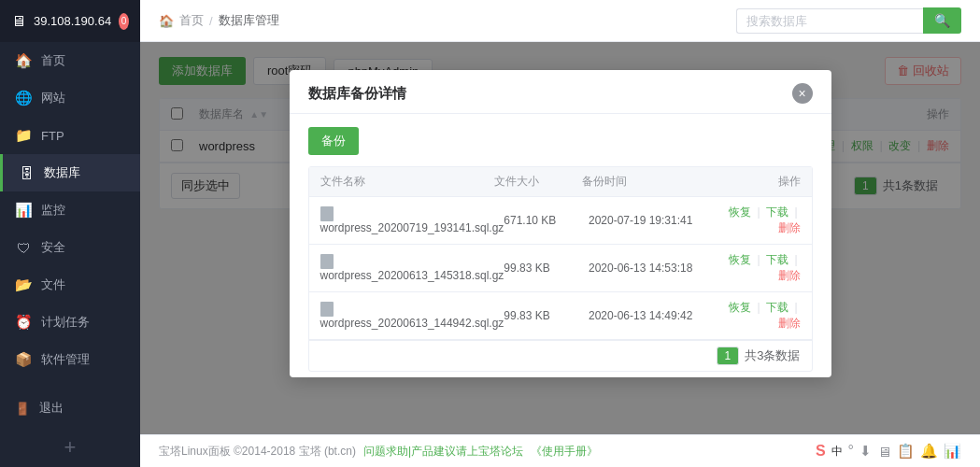 The width and height of the screenshot is (980, 467). What do you see at coordinates (123, 21) in the screenshot?
I see `notification-badge: 0` at bounding box center [123, 21].